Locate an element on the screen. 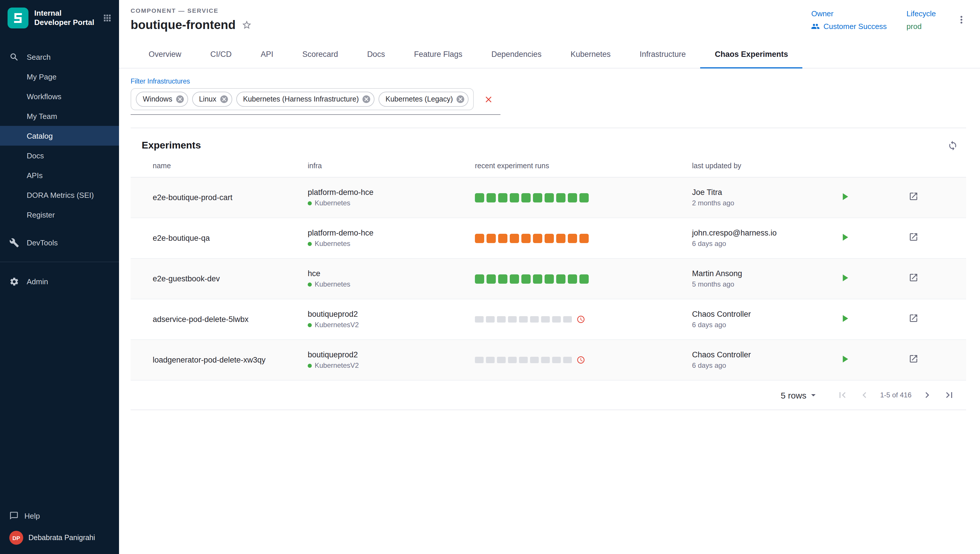 Image resolution: width=980 pixels, height=554 pixels. tab-chaos-experiments: Chaos Experiments is located at coordinates (752, 55).